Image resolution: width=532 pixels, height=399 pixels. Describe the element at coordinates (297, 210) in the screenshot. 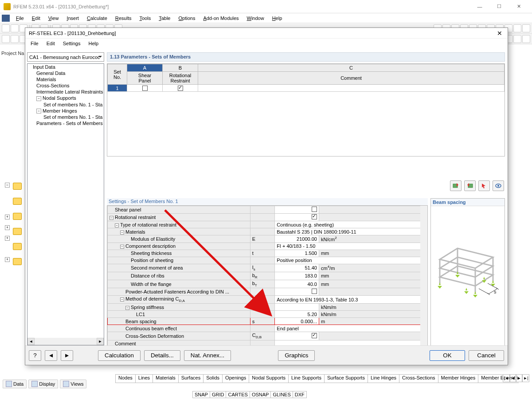

I see `shear-panel-checkbox` at that location.